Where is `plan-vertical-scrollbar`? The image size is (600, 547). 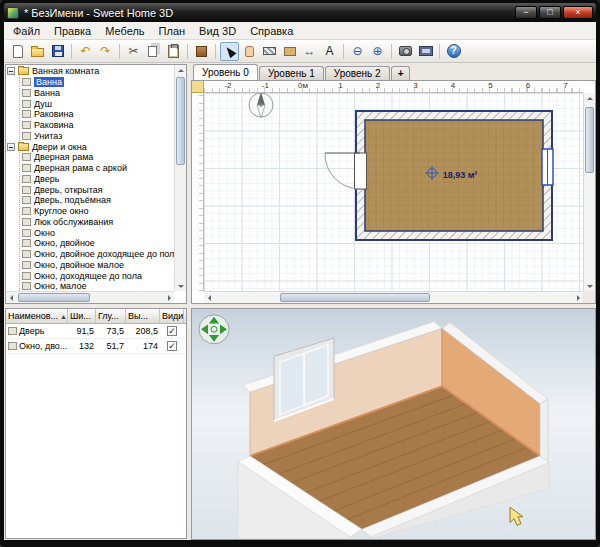
plan-vertical-scrollbar is located at coordinates (589, 192).